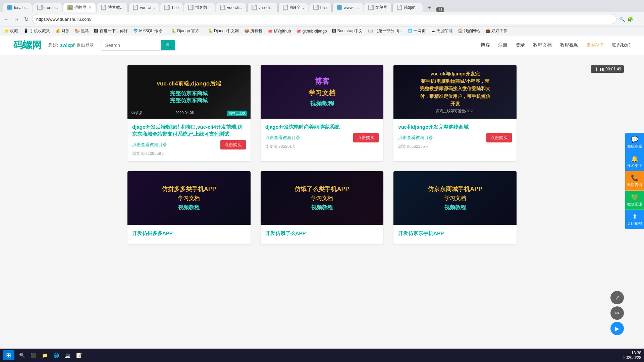 Image resolution: width=644 pixels, height=362 pixels. Describe the element at coordinates (635, 220) in the screenshot. I see `float-top: ⬆ 返回顶部` at that location.